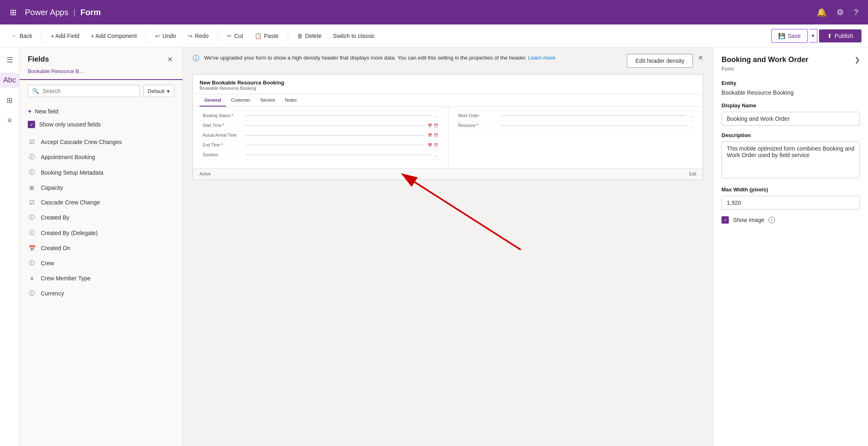  I want to click on form-left-column: Booking Status * … Start Time * 📅⏰ Actua…, so click(321, 138).